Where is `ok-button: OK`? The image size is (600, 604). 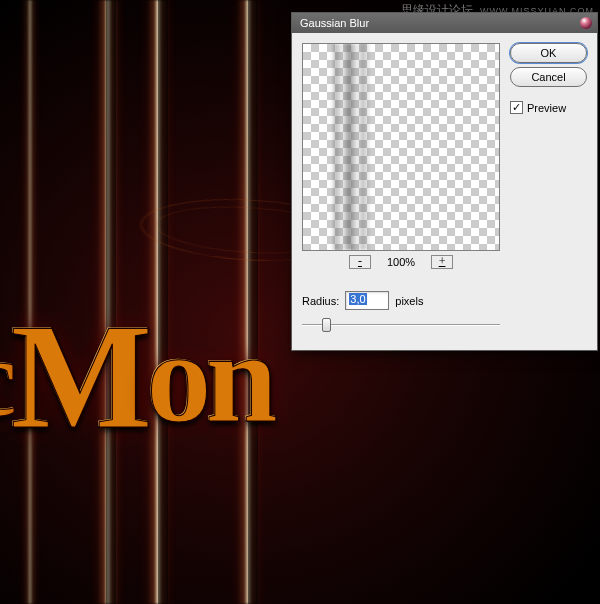
ok-button: OK is located at coordinates (548, 53).